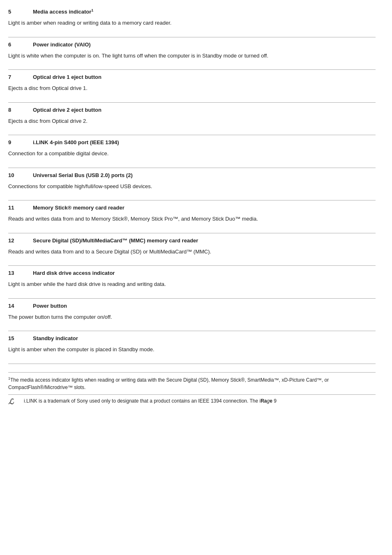  I want to click on footnote-1-text: The media access indicator lights when r…, so click(168, 384).